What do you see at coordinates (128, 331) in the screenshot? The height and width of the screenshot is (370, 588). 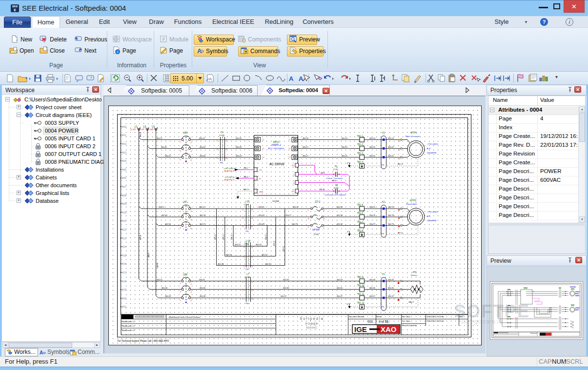 I see `svg-text: Modification #3` at bounding box center [128, 331].